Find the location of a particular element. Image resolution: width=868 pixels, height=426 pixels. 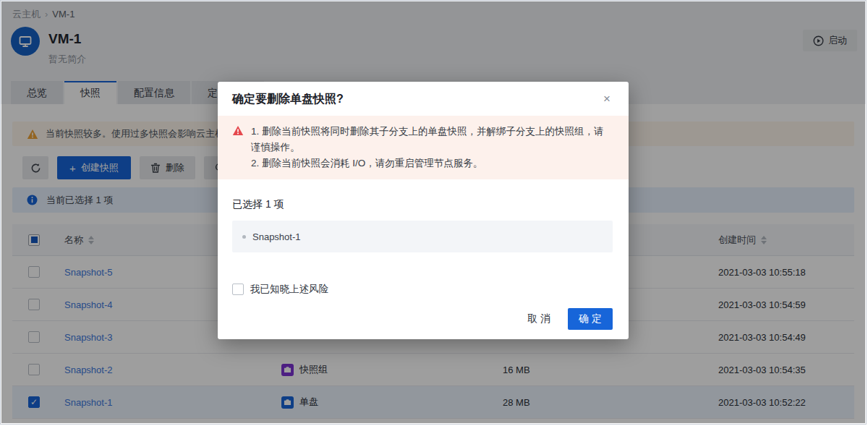

modal-body: 已选择 1 项 Snapshot-1 我已知晓上述风险 is located at coordinates (423, 237).